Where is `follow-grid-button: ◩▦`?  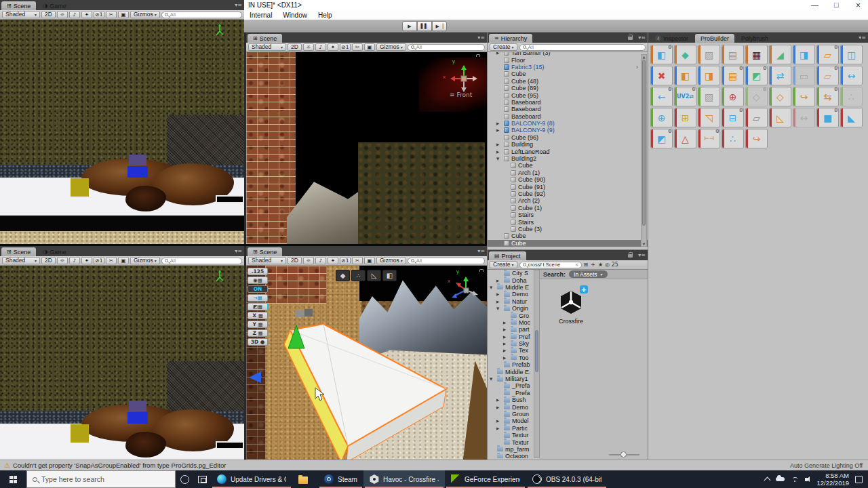
follow-grid-button: ◩▦ is located at coordinates (258, 306).